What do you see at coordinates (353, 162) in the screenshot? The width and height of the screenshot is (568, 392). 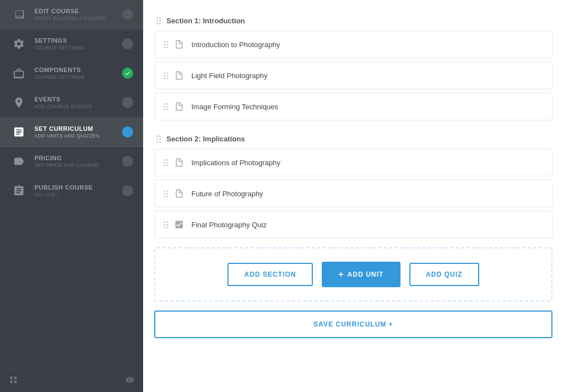 I see `curriculum-item-unit-4: Implications of Photography` at bounding box center [353, 162].